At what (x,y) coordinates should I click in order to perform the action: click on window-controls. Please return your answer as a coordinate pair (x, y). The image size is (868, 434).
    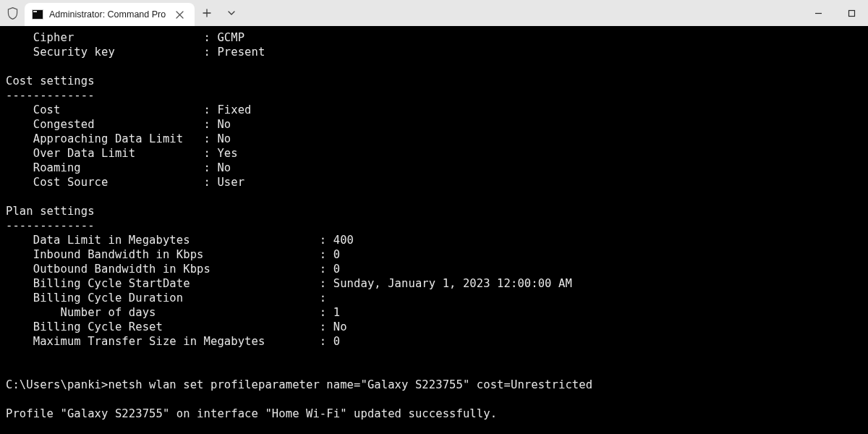
    Looking at the image, I should click on (835, 13).